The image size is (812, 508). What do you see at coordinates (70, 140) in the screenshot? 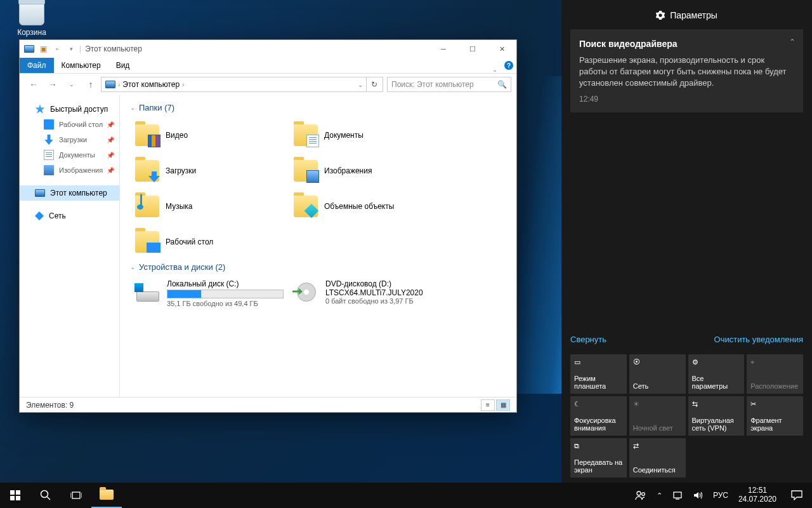
I see `nav-downloads: Загрузки📌` at bounding box center [70, 140].